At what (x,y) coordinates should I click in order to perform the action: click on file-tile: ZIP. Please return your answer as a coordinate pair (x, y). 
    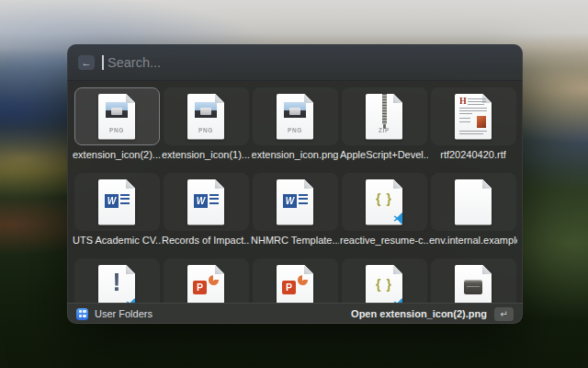
    Looking at the image, I should click on (384, 116).